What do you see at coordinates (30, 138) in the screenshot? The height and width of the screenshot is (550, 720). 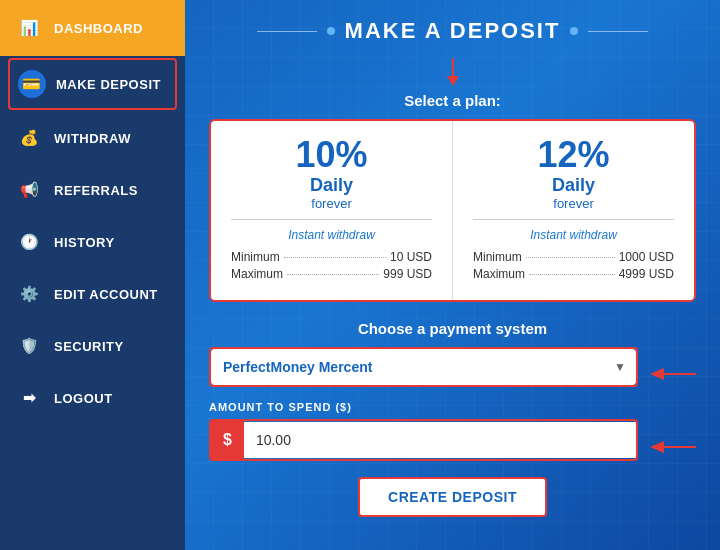 I see `withdraw-icon: 💰` at bounding box center [30, 138].